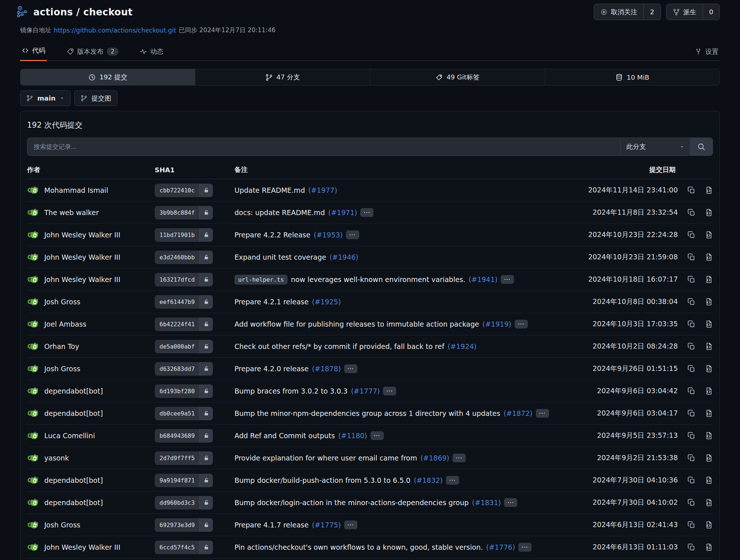  Describe the element at coordinates (184, 235) in the screenshot. I see `commit-sha-badge: 11bd71901b` at that location.